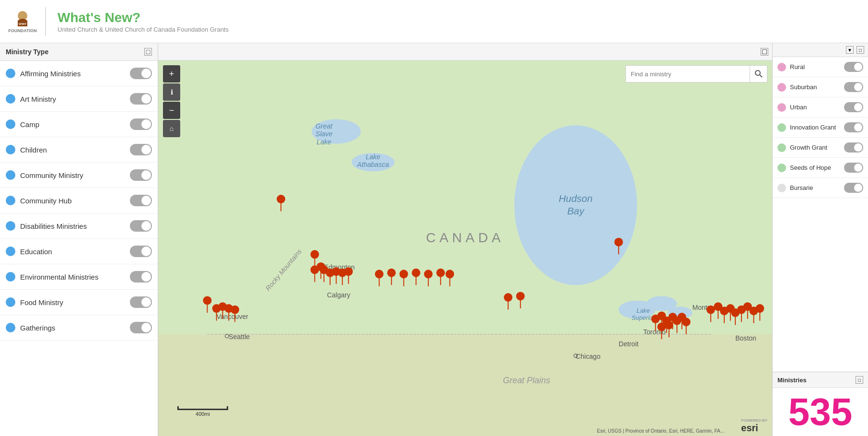  I want to click on zoom-out-button: −, so click(172, 110).